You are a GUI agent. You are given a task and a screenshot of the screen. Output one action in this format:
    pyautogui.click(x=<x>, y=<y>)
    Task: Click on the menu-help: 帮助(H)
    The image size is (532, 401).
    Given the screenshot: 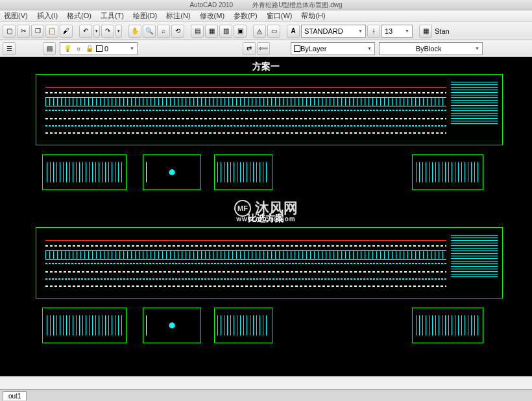 What is the action you would take?
    pyautogui.click(x=313, y=16)
    